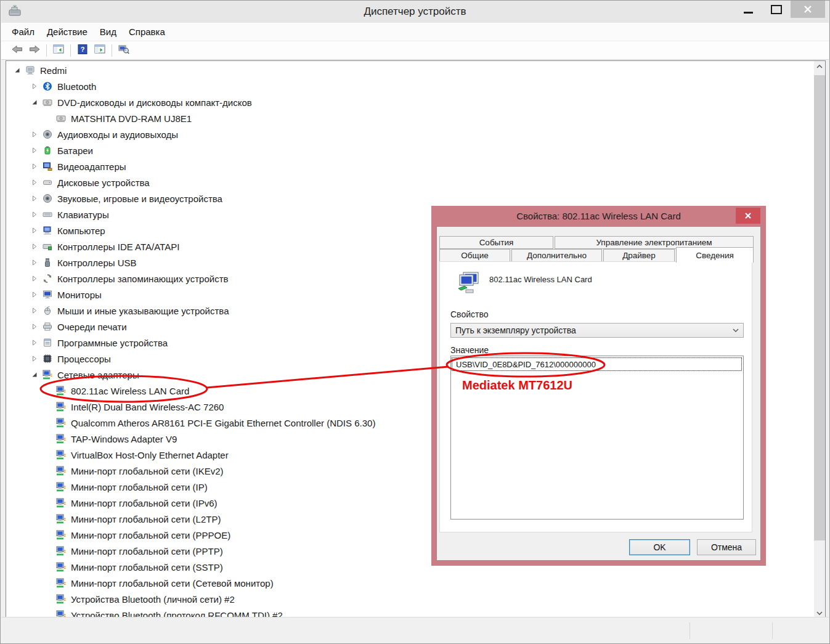  What do you see at coordinates (410, 134) in the screenshot?
I see `tree-item: Аудиовходы и аудиовыходы` at bounding box center [410, 134].